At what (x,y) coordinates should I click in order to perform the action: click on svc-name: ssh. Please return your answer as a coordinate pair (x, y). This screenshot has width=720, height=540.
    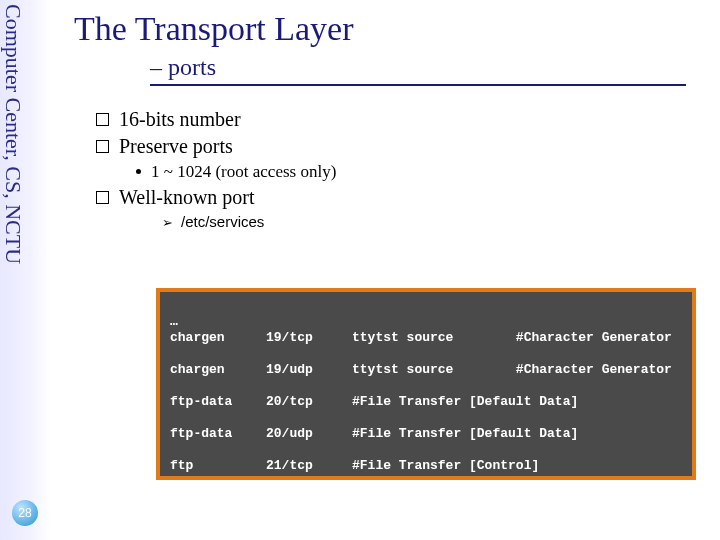
    Looking at the image, I should click on (218, 530).